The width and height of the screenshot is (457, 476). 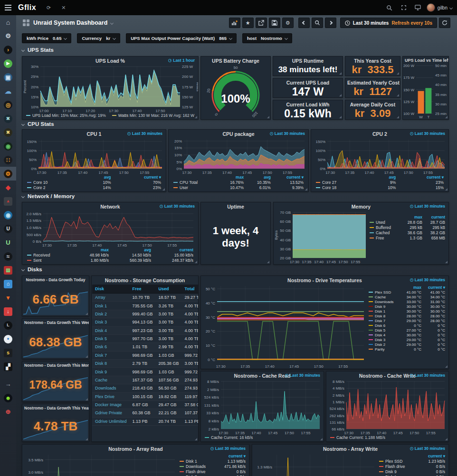 I want to click on user-menu: gilbn, so click(x=445, y=8).